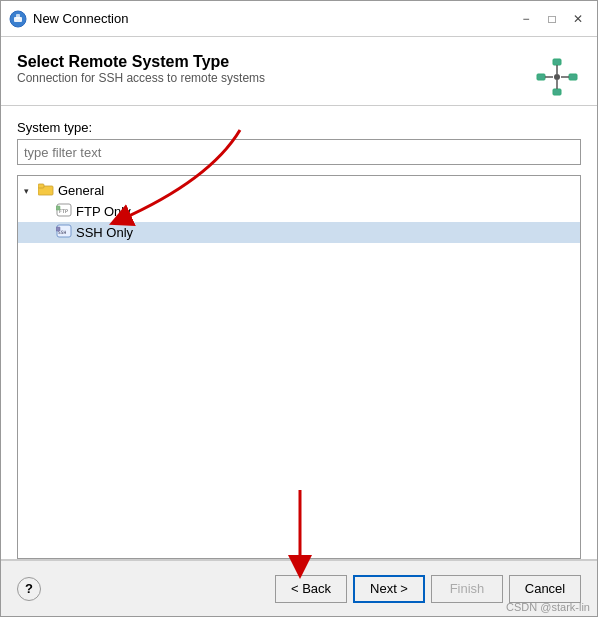 The image size is (598, 617). Describe the element at coordinates (104, 212) in the screenshot. I see `tree-item-ftp-label: FTP Only` at that location.